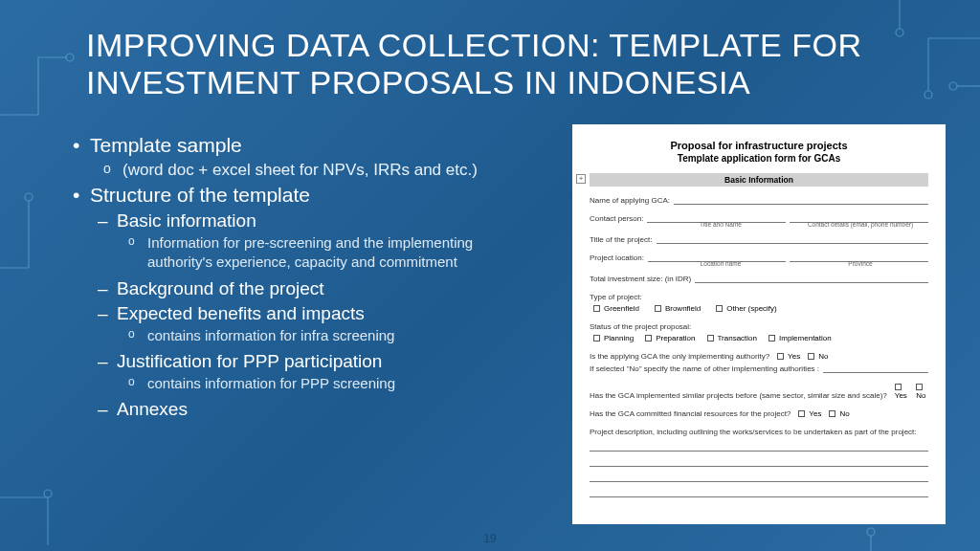  I want to click on sub-basic-info: Basic information, so click(305, 221).